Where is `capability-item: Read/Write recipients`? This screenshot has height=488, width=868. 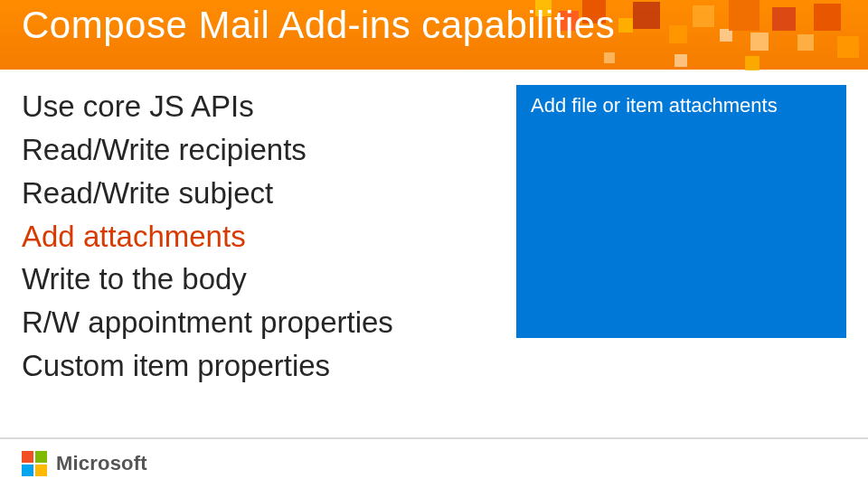 capability-item: Read/Write recipients is located at coordinates (257, 150).